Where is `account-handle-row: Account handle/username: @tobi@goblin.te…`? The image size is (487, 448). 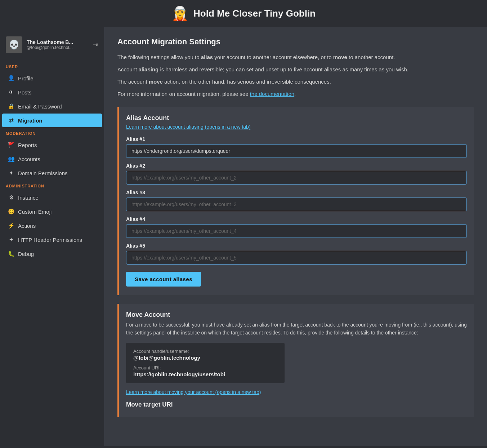
account-handle-row: Account handle/username: @tobi@goblin.te… is located at coordinates (205, 355).